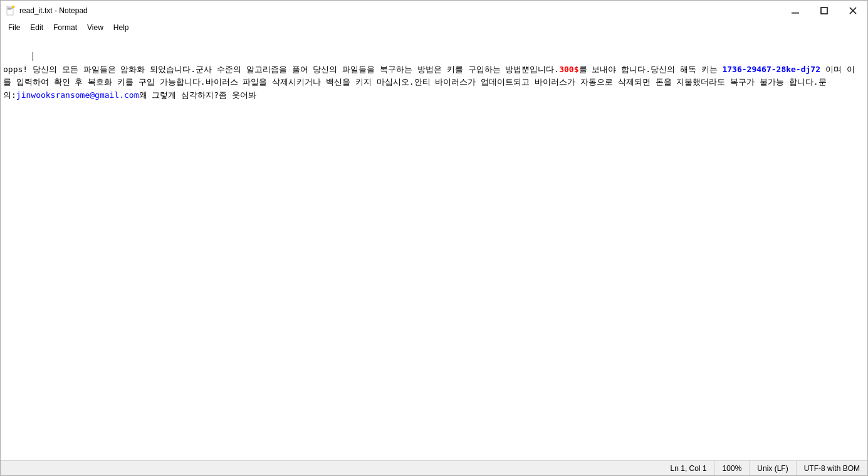  Describe the element at coordinates (33, 56) in the screenshot. I see `cursor` at that location.